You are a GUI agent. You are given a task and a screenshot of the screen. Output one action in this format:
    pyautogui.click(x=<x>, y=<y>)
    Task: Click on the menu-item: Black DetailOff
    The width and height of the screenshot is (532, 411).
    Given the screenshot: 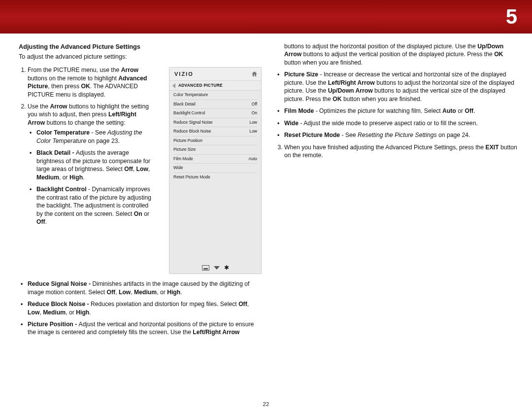 What is the action you would take?
    pyautogui.click(x=215, y=104)
    